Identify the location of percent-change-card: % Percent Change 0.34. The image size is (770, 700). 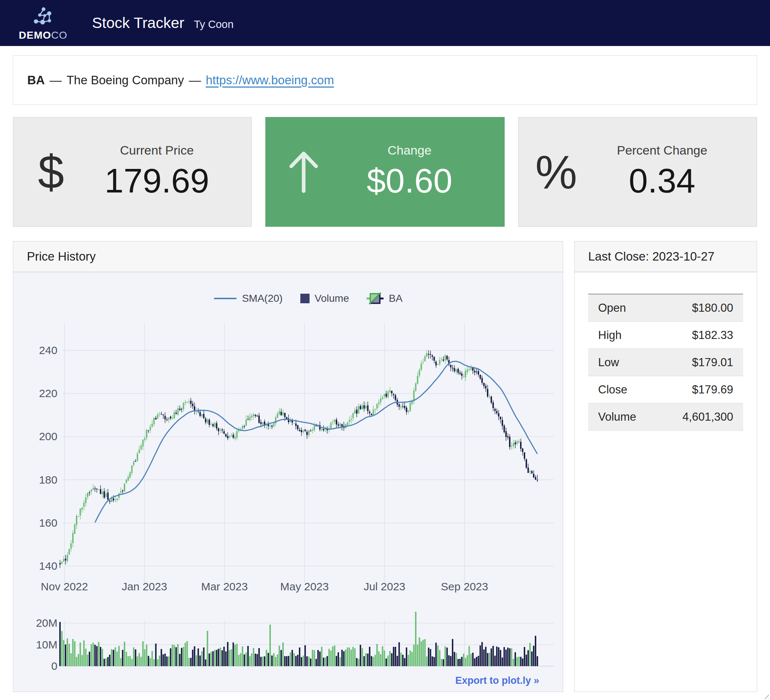
(638, 172).